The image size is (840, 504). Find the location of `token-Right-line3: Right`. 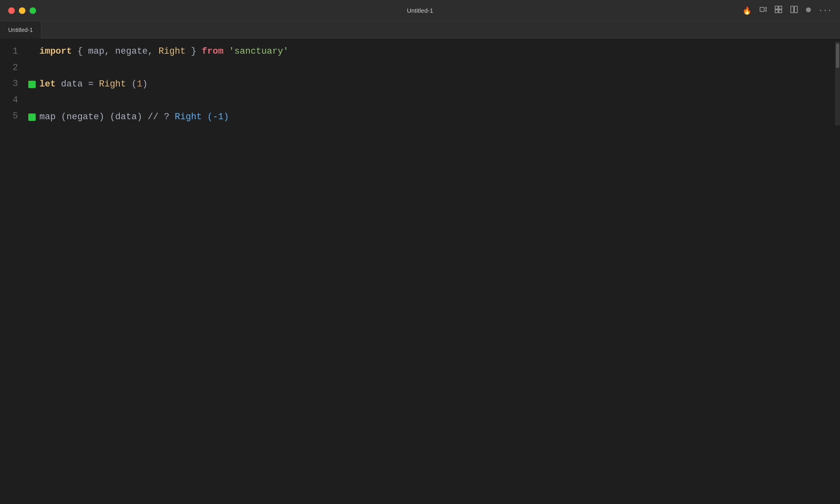

token-Right-line3: Right is located at coordinates (112, 84).